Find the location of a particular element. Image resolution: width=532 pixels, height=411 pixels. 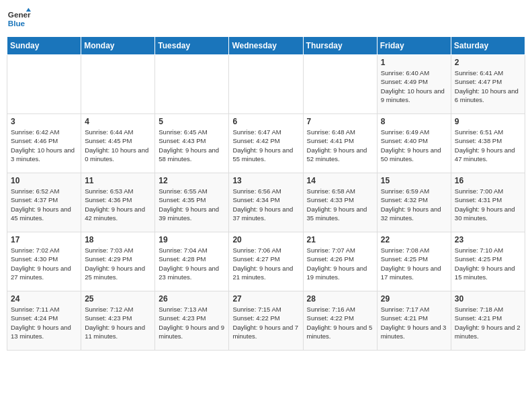

day-cell: 26Sunrise: 7:13 AM Sunset: 4:23 PM Dayli… is located at coordinates (192, 321).